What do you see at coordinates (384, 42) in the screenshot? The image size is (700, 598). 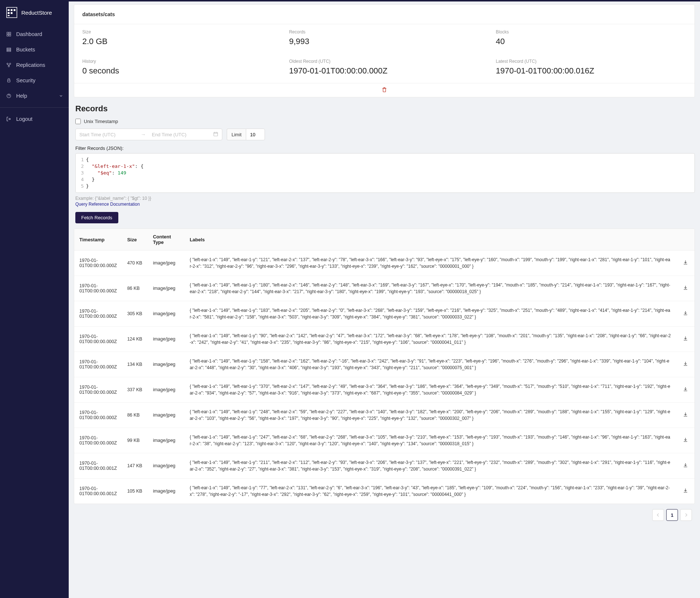 I see `stat-value: 9,993` at bounding box center [384, 42].